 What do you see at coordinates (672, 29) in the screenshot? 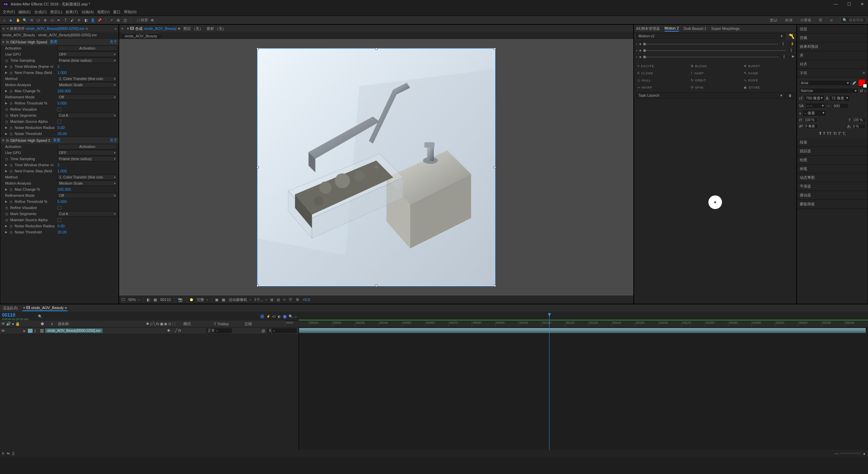
I see `tab-motion2: Motion 2` at bounding box center [672, 29].